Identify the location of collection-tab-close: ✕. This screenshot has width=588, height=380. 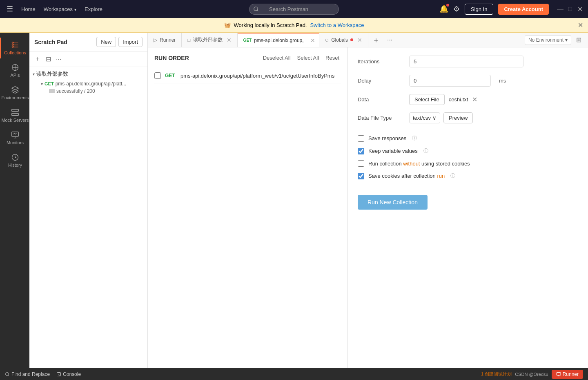
(228, 40).